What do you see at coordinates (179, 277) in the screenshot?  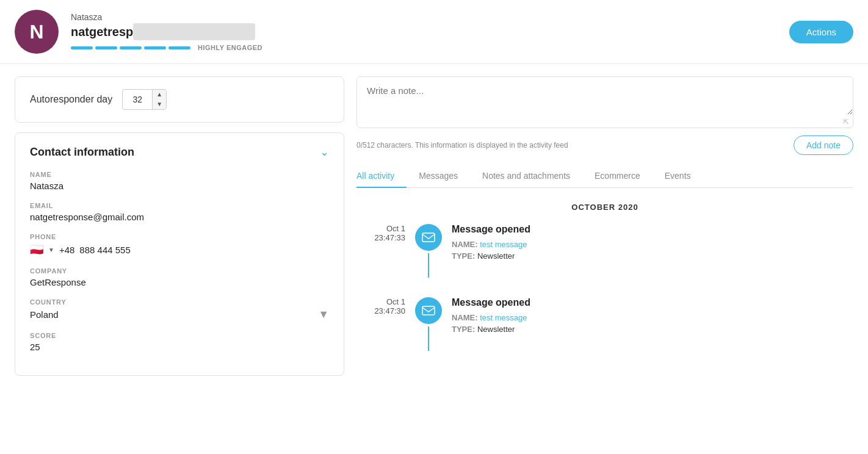 I see `field-company: COMPANY GetResponse` at bounding box center [179, 277].